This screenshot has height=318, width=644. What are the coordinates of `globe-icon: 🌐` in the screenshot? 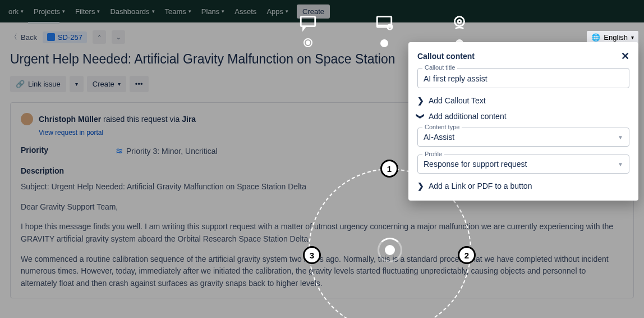 It's located at (596, 37).